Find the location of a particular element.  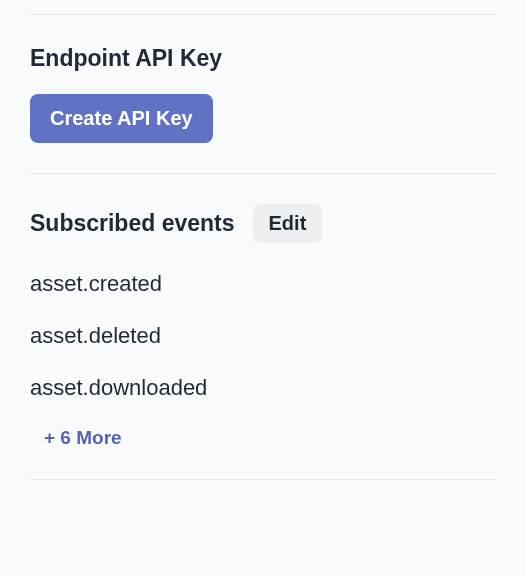

events-section-header: Subscribed events Edit is located at coordinates (263, 224).